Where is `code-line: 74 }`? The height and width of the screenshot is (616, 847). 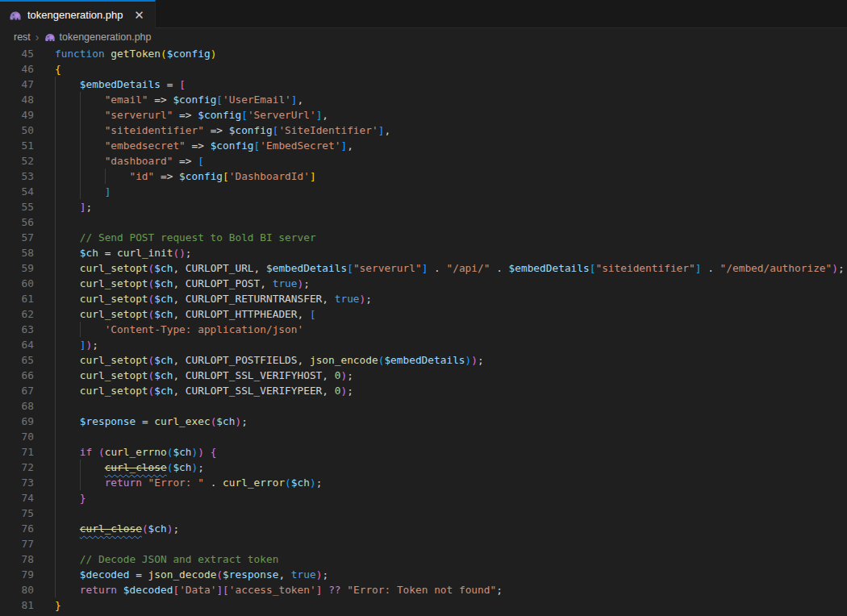
code-line: 74 } is located at coordinates (424, 498).